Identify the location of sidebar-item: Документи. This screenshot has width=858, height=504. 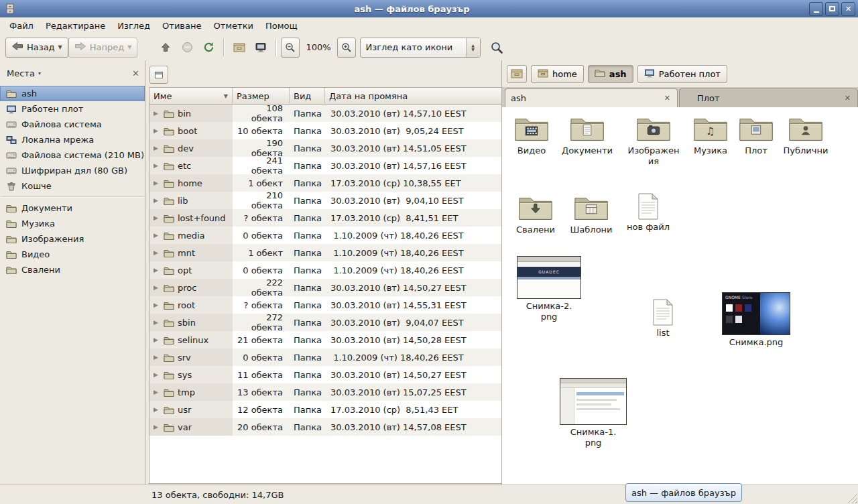
(72, 208).